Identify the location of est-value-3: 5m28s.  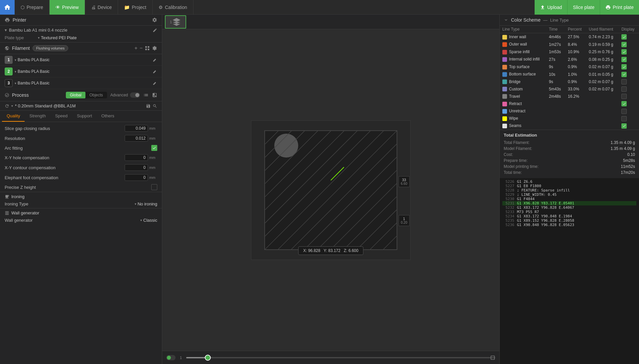
(629, 161).